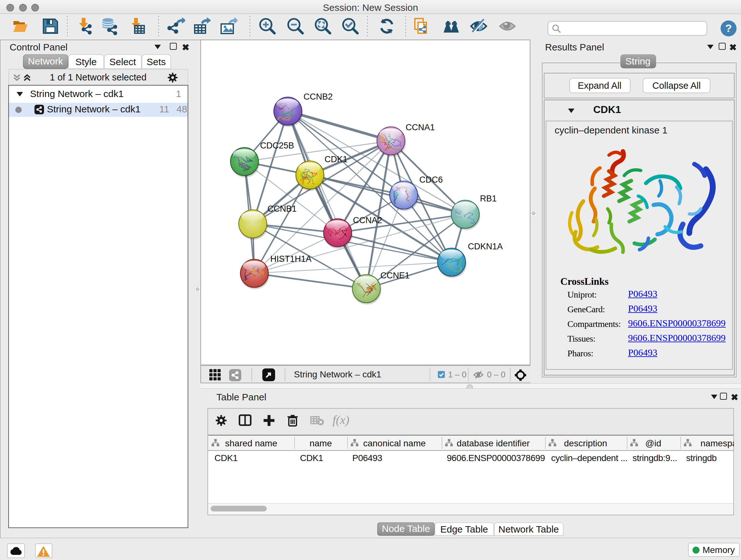 The width and height of the screenshot is (741, 560). What do you see at coordinates (431, 180) in the screenshot?
I see `svg-text: CDC6` at bounding box center [431, 180].